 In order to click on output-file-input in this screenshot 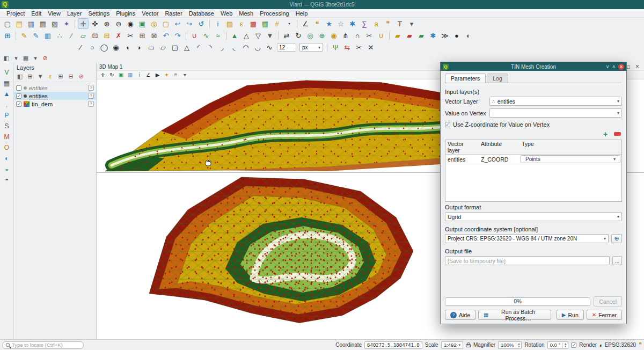, I will do `click(527, 261)`.